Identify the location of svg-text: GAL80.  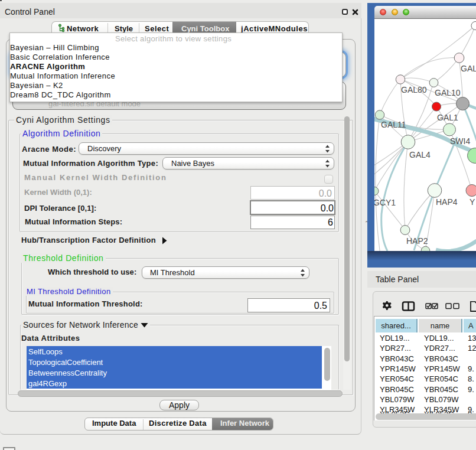
(414, 90).